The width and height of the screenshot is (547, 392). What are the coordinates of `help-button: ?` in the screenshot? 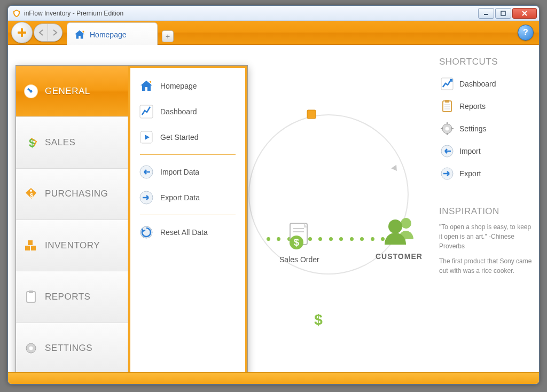 It's located at (526, 33).